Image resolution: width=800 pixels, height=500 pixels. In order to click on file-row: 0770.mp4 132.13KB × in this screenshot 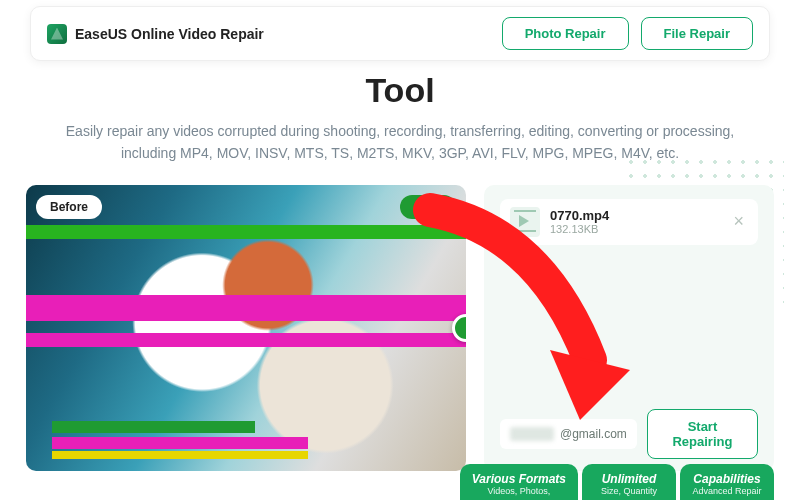, I will do `click(629, 222)`.